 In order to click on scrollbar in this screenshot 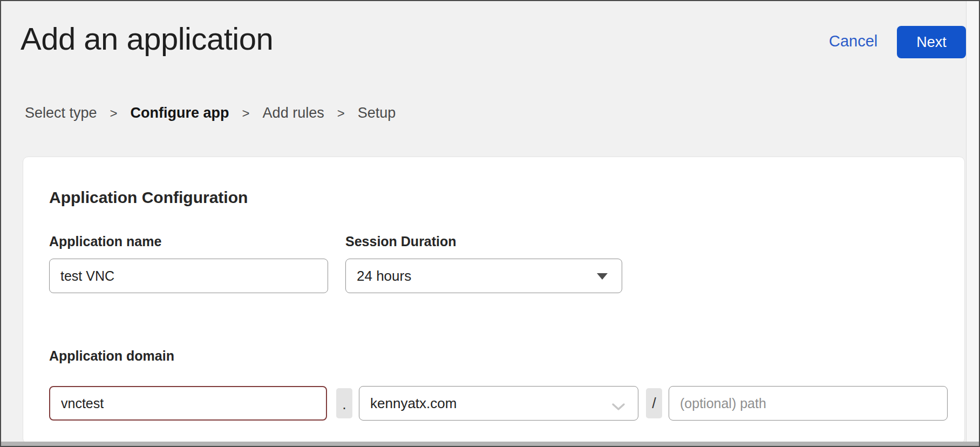, I will do `click(972, 224)`.